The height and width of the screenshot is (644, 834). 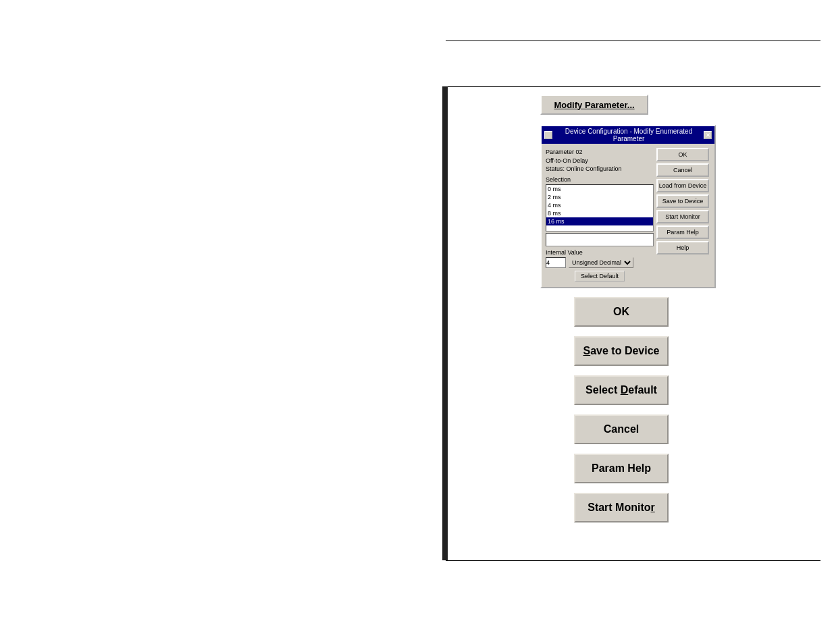 I want to click on dialog-titlebar: _ Device Configuration - Modify Enumerat…, so click(x=628, y=135).